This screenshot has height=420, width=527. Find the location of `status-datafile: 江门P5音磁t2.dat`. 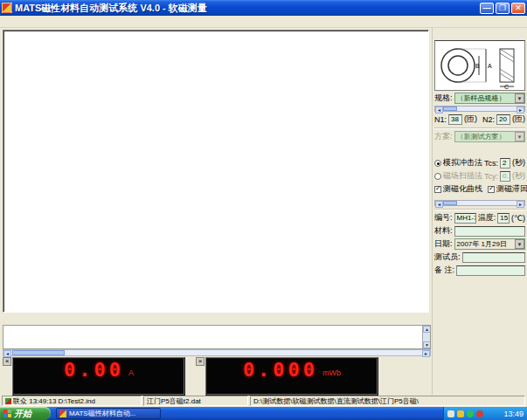

status-datafile: 江门P5音磁t2.dat is located at coordinates (196, 401).